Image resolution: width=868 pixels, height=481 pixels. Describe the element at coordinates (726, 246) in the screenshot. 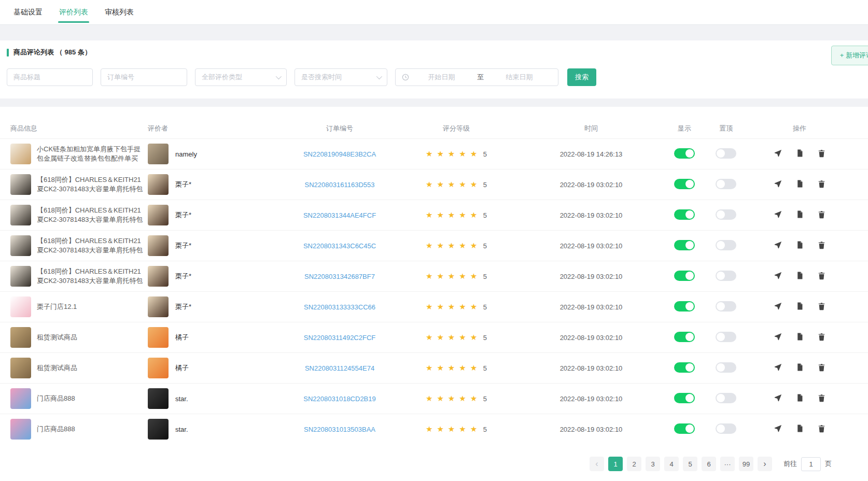

I see `pin-top-cell` at that location.